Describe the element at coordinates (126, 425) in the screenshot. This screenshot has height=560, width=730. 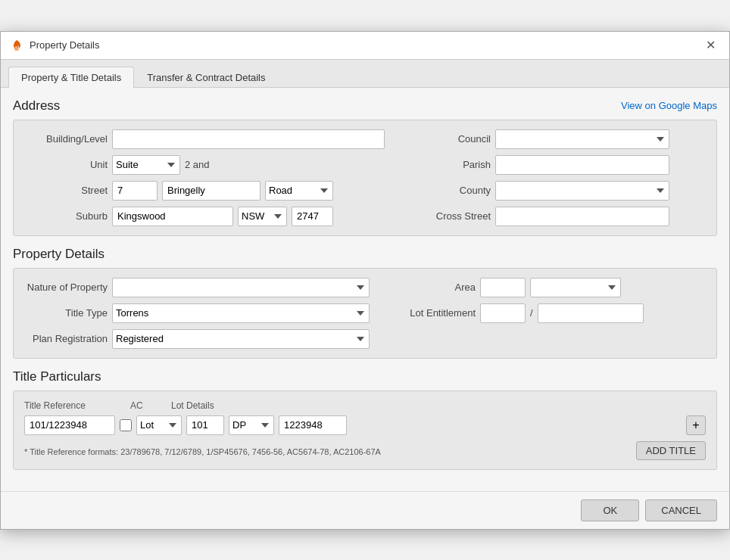
I see `ac-checkbox` at that location.